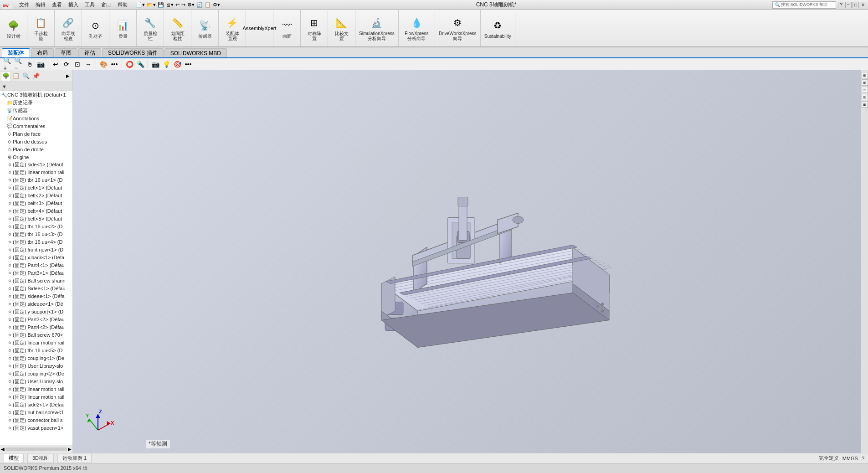  Describe the element at coordinates (36, 110) in the screenshot. I see `list-item: 📡 传感器` at that location.